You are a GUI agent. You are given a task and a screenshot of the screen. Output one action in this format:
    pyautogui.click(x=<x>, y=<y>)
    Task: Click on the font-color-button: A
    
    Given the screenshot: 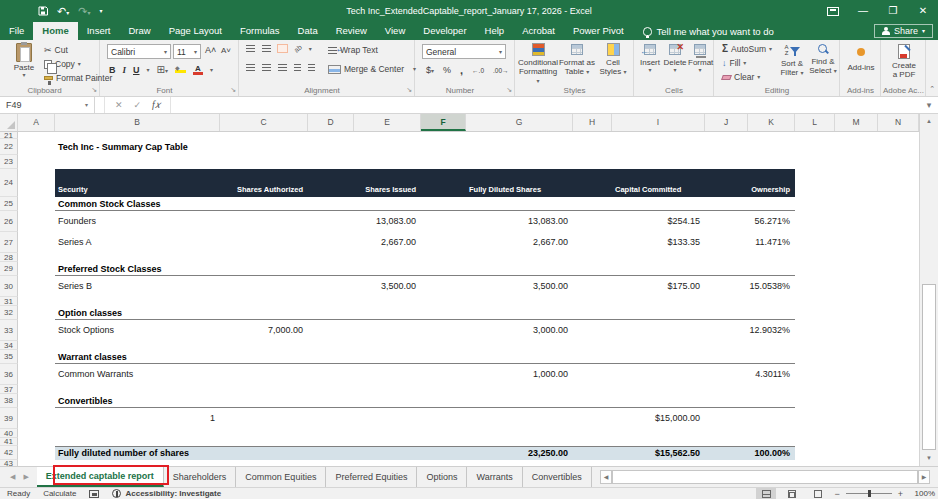 What is the action you would take?
    pyautogui.click(x=198, y=70)
    